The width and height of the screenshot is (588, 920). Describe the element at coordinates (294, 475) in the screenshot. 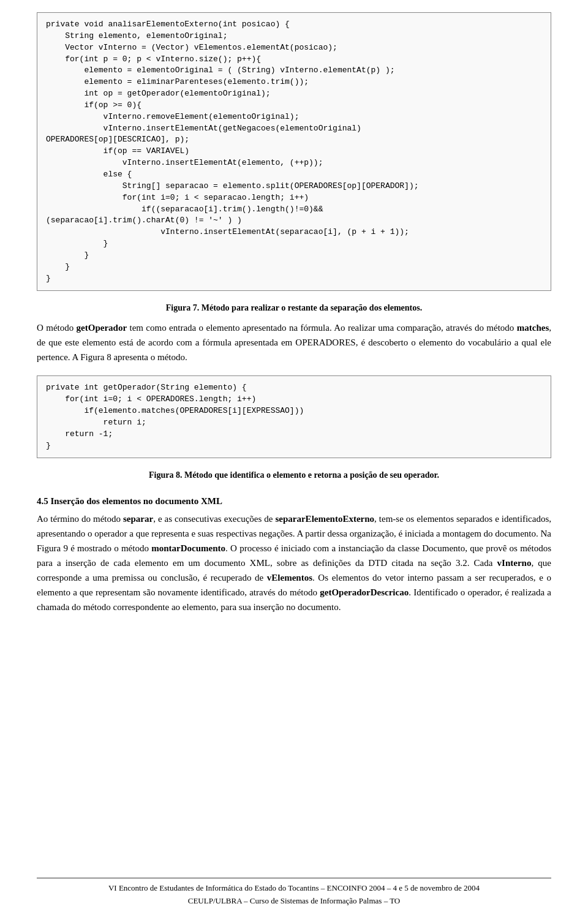

I see `figure8-caption: Figura 8. Método que identifica o elemen…` at that location.